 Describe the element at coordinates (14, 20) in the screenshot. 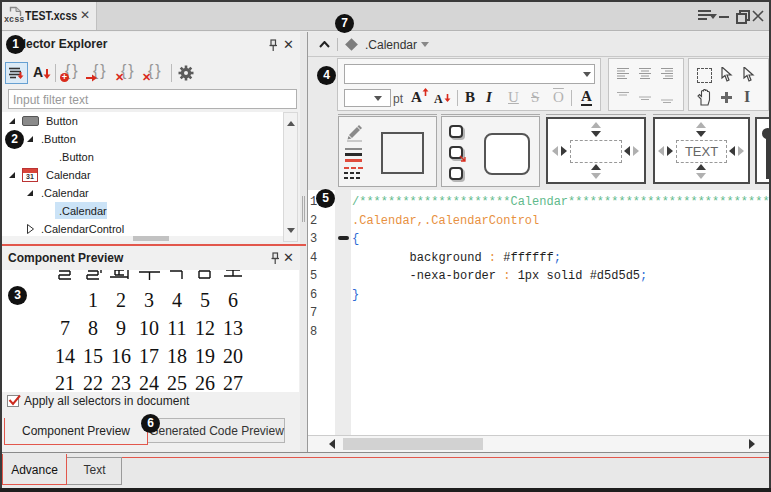

I see `svg-text: xcss` at that location.